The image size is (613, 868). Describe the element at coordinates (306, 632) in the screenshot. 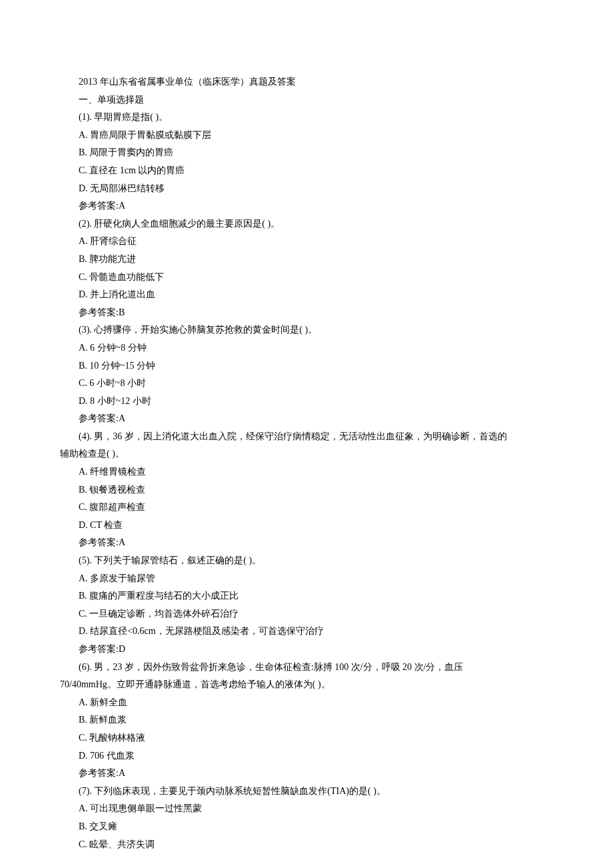

I see `question-option: D. 结尿直径<0.6cm，无尿路梗阻及感染者，可首选保守治疗` at that location.